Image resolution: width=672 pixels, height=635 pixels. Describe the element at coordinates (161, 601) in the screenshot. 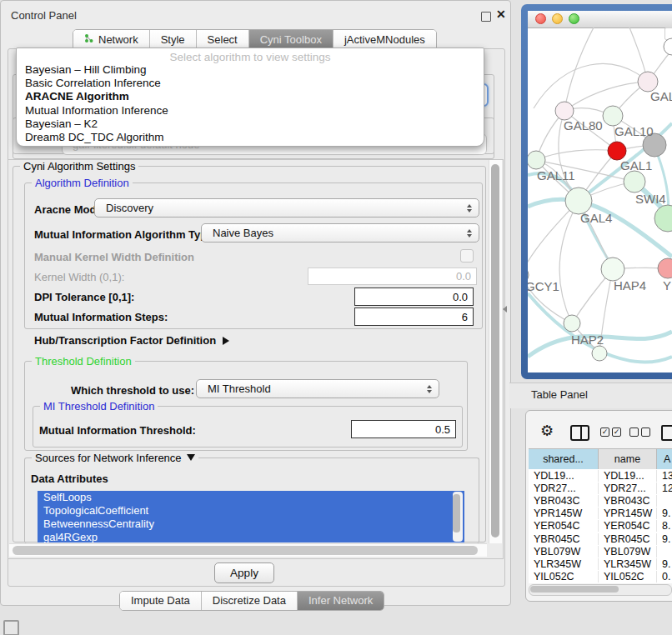

I see `tab-impute-data: Impute Data` at that location.